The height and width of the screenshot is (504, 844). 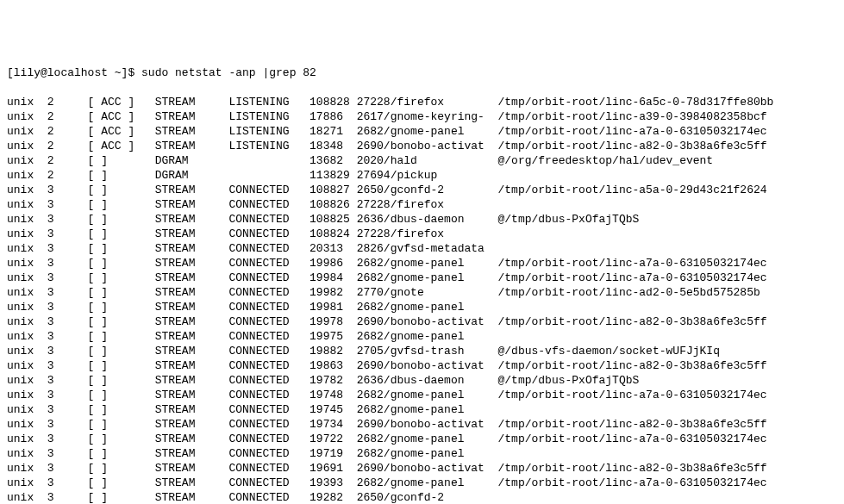 I want to click on netstat-row: unix 3 [ ] STREAM CONNECTED 19719 2682/g…, so click(x=422, y=453).